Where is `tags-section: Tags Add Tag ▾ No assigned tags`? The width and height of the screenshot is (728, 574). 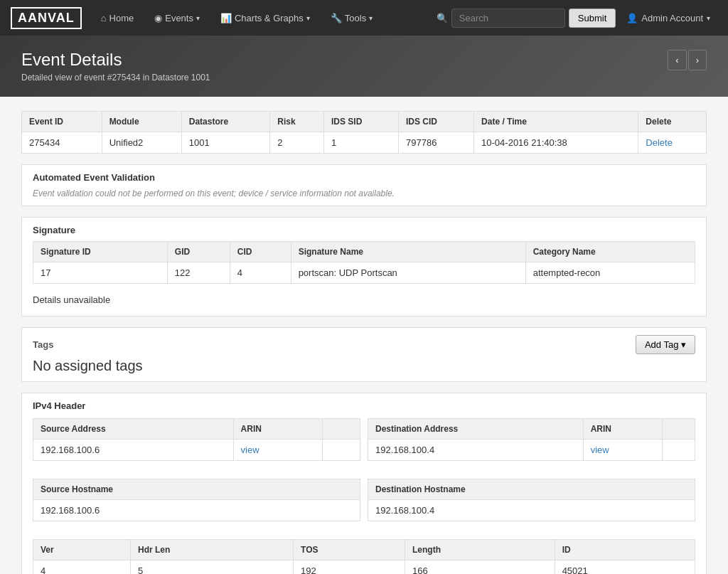
tags-section: Tags Add Tag ▾ No assigned tags is located at coordinates (364, 354).